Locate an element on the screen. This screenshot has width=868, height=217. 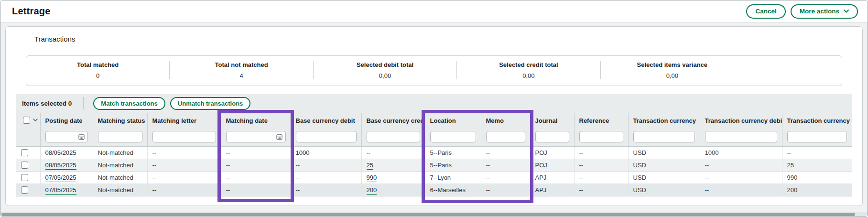
cell-base-currency-debit: -- is located at coordinates (326, 190).